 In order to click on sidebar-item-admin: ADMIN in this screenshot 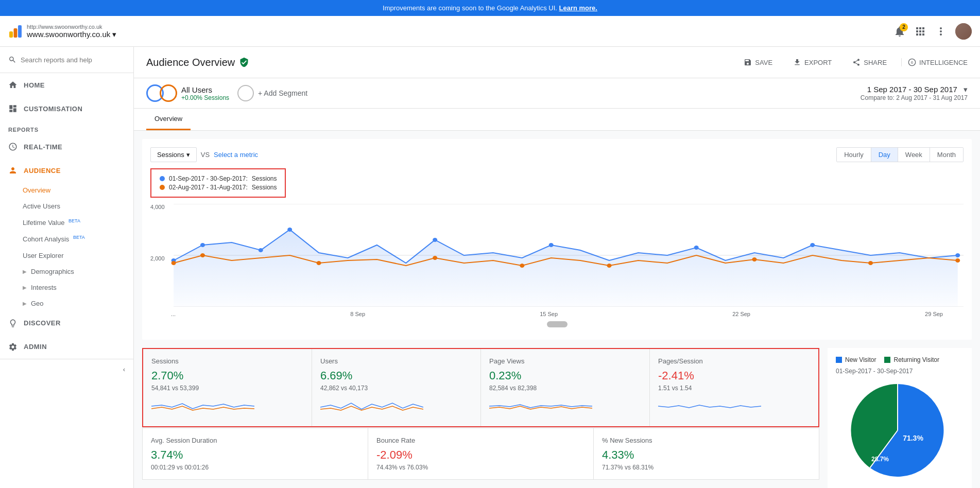, I will do `click(67, 347)`.